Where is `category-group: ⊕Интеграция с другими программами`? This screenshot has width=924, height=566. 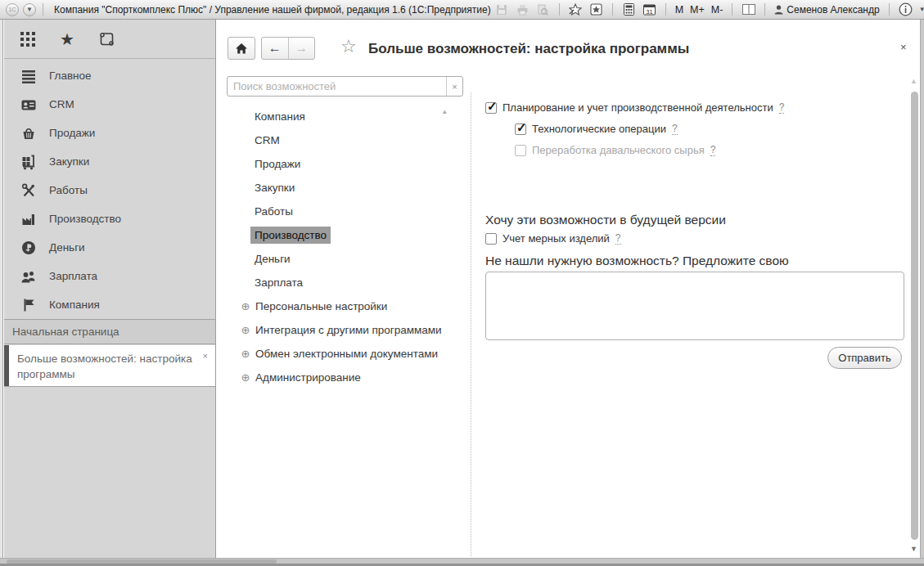 category-group: ⊕Интеграция с другими программами is located at coordinates (341, 330).